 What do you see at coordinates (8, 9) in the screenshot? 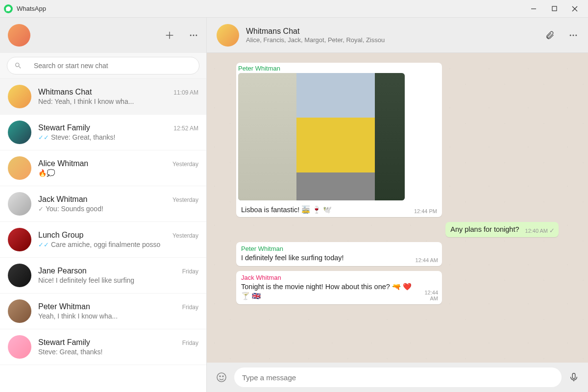
I see `whatsapp-logo-icon` at bounding box center [8, 9].